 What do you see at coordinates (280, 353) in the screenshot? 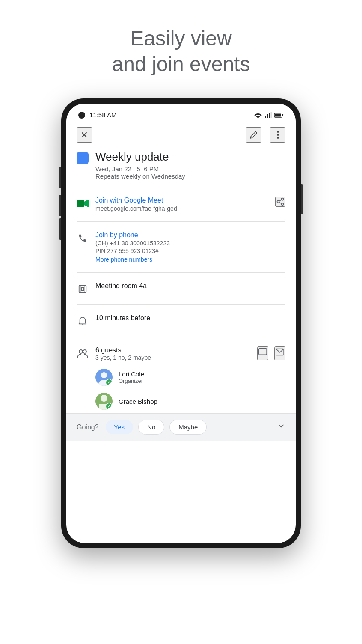
I see `email-guests-button` at bounding box center [280, 353].